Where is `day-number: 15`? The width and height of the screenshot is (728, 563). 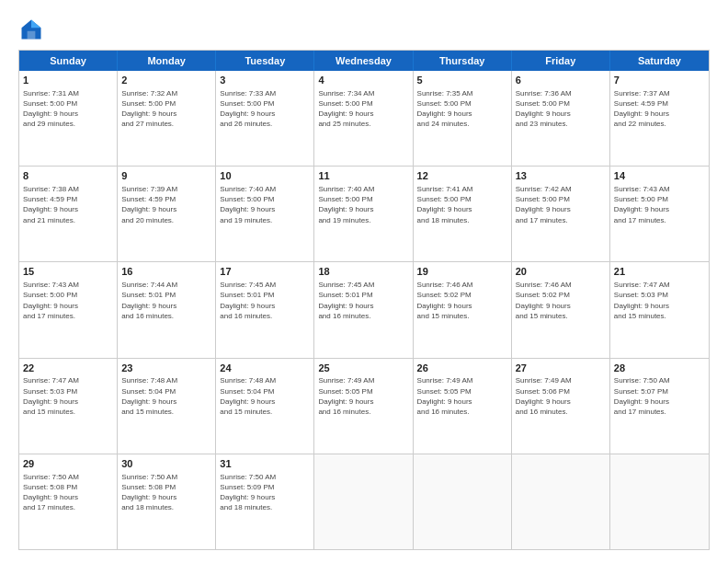 day-number: 15 is located at coordinates (68, 272).